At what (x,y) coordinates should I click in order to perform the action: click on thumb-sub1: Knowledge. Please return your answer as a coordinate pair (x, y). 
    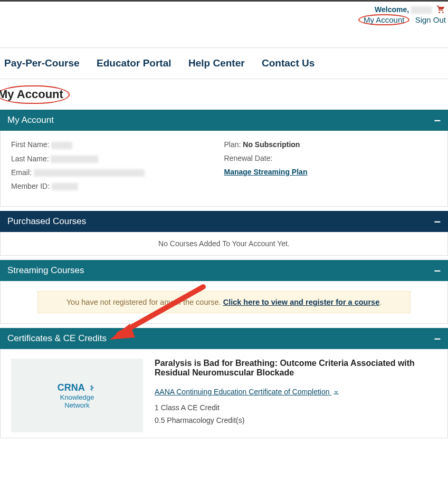
    Looking at the image, I should click on (77, 398).